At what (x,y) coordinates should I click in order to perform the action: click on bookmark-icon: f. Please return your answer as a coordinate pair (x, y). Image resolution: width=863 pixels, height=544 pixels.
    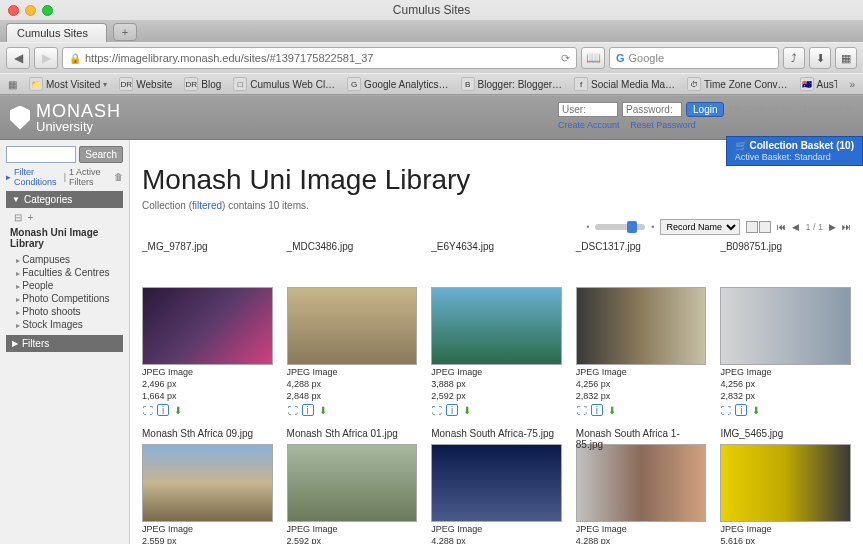
    Looking at the image, I should click on (581, 84).